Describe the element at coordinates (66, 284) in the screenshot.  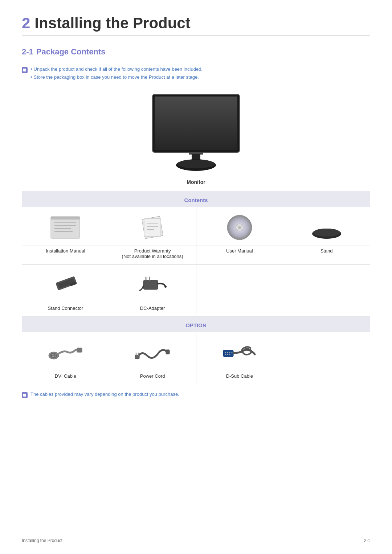
I see `stand-connector-img-cell` at that location.